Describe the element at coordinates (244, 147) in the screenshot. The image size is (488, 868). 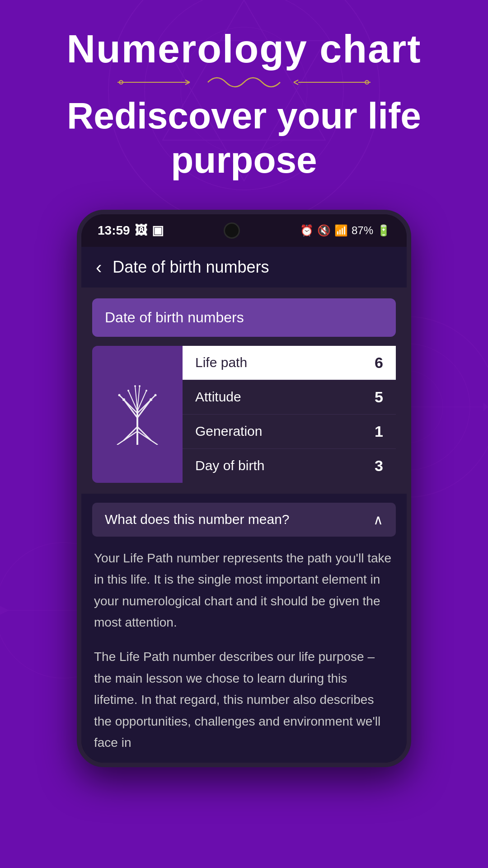
I see `page-subtitle: Rediscover your life purpose` at that location.